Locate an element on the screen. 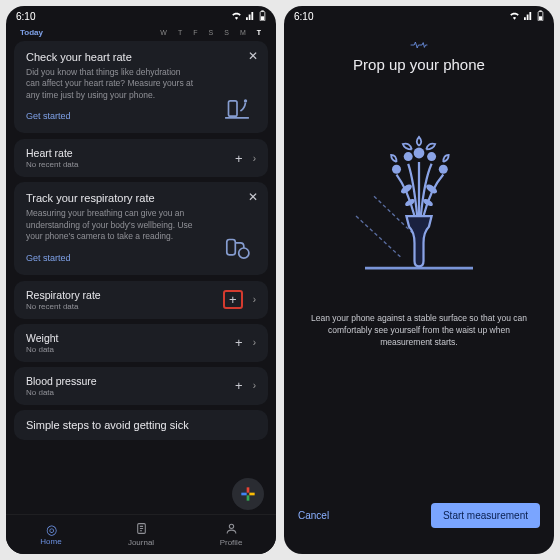 The image size is (560, 560). profile-icon is located at coordinates (232, 530).